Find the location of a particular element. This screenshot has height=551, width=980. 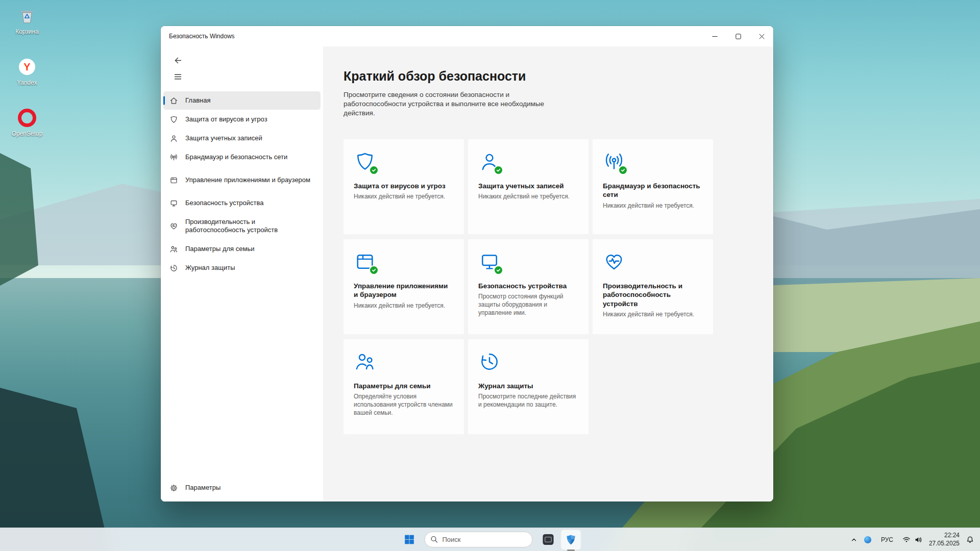

menu-button is located at coordinates (178, 77).